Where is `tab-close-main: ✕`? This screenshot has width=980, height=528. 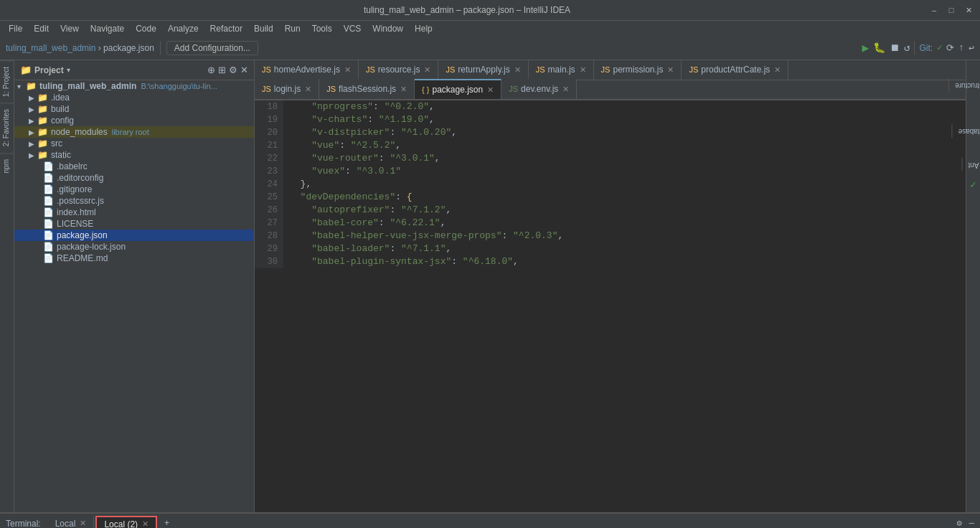 tab-close-main: ✕ is located at coordinates (583, 70).